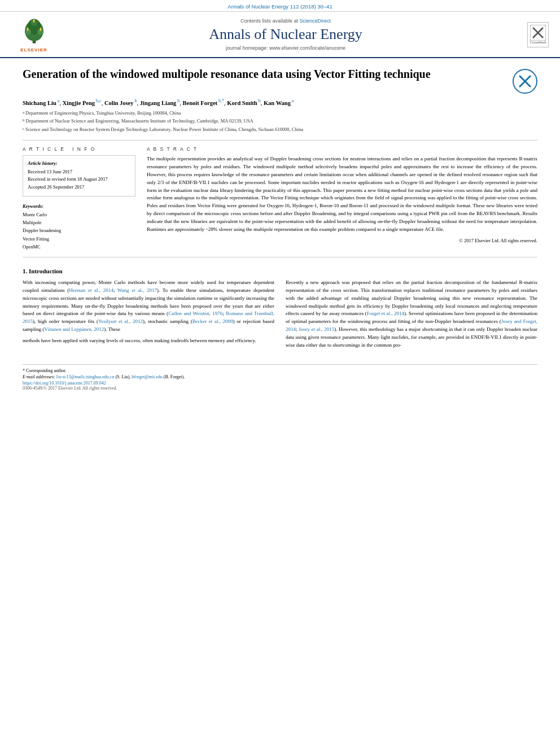  Describe the element at coordinates (34, 50) in the screenshot. I see `elsevier-brand-text: ELSEVIER` at that location.